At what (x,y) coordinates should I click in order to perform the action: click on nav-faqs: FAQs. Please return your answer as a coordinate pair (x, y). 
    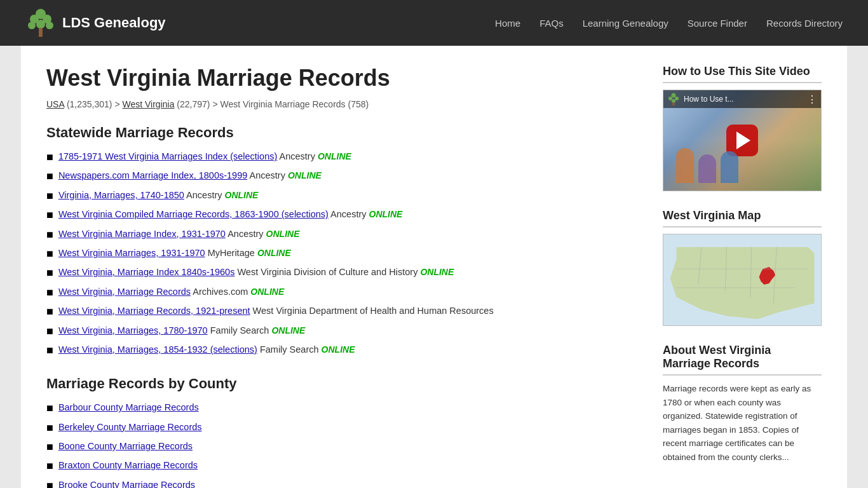
    Looking at the image, I should click on (552, 23).